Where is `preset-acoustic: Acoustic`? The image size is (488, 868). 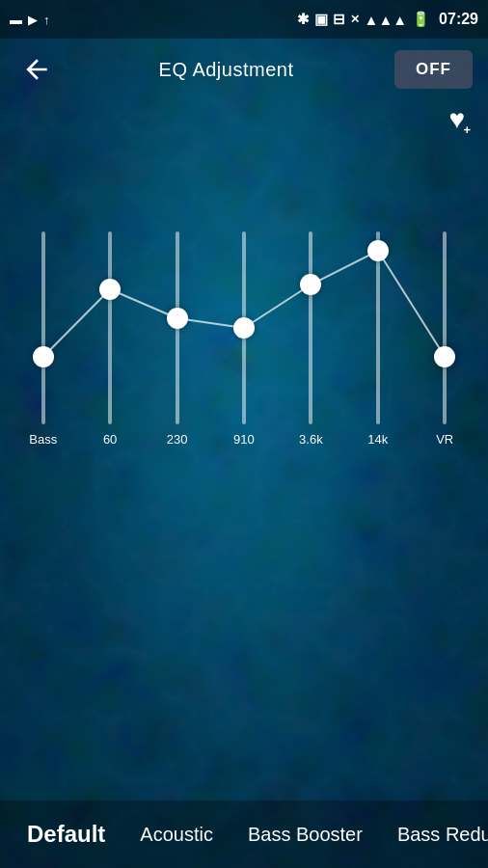 preset-acoustic: Acoustic is located at coordinates (176, 835).